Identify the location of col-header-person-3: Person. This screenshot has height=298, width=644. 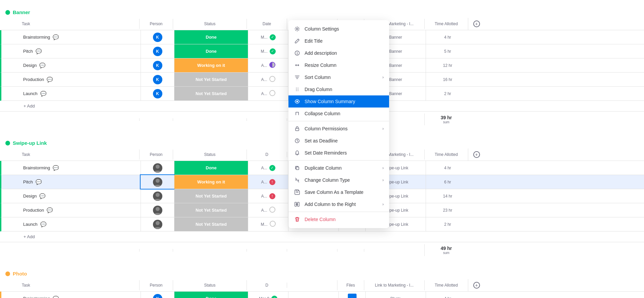
(156, 285).